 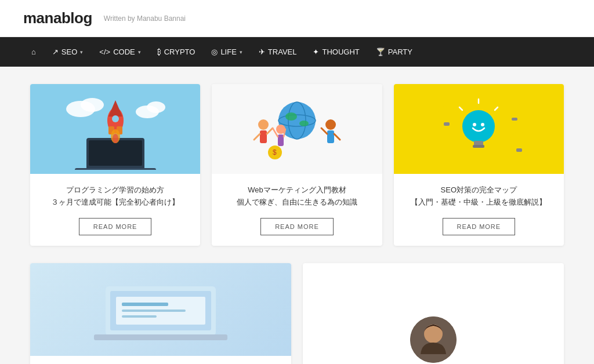 I want to click on code-icon: </>, so click(x=104, y=52).